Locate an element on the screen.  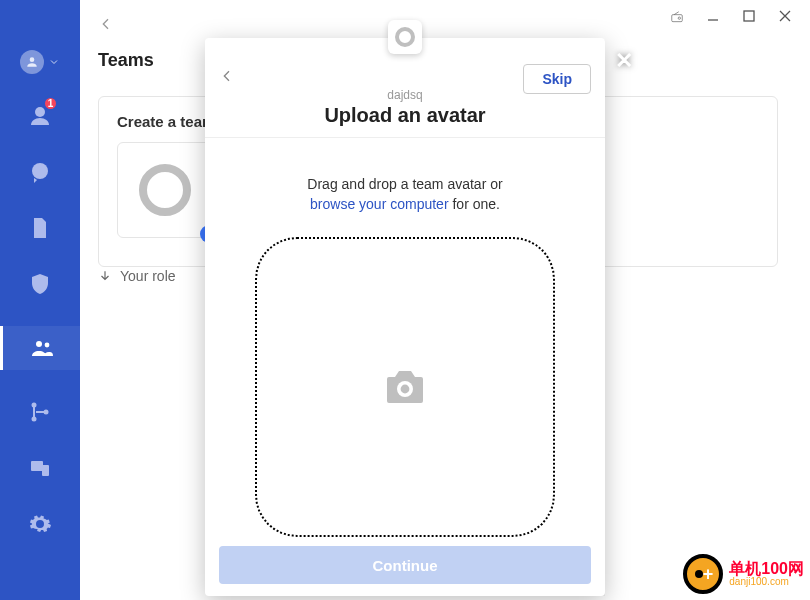
drop-instructions: Drag and drop a team avatar or browse yo… is located at coordinates (405, 194).